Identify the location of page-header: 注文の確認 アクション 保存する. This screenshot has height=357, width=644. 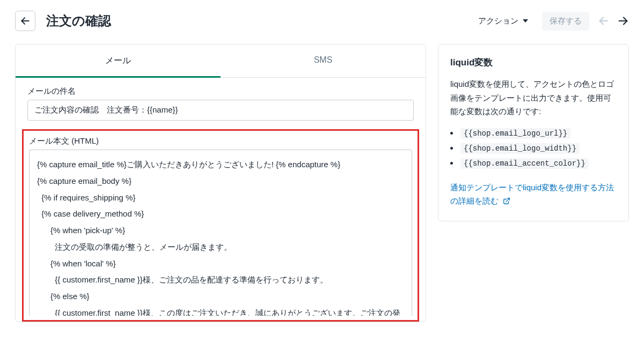
(322, 21).